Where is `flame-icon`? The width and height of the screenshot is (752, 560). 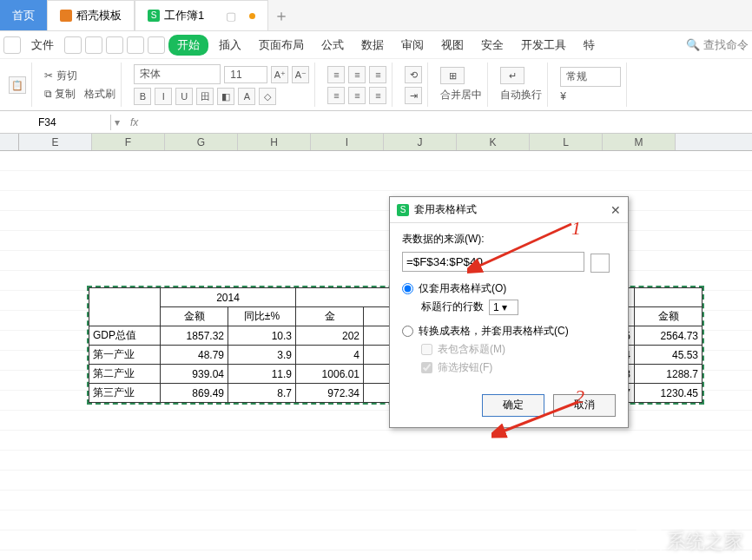
flame-icon is located at coordinates (66, 16).